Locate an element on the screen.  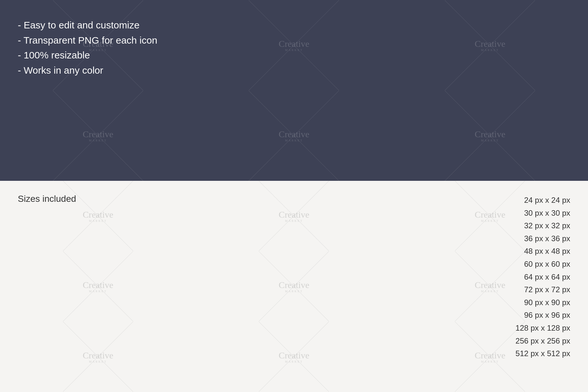
size-item: 96 px x 96 px is located at coordinates (543, 315).